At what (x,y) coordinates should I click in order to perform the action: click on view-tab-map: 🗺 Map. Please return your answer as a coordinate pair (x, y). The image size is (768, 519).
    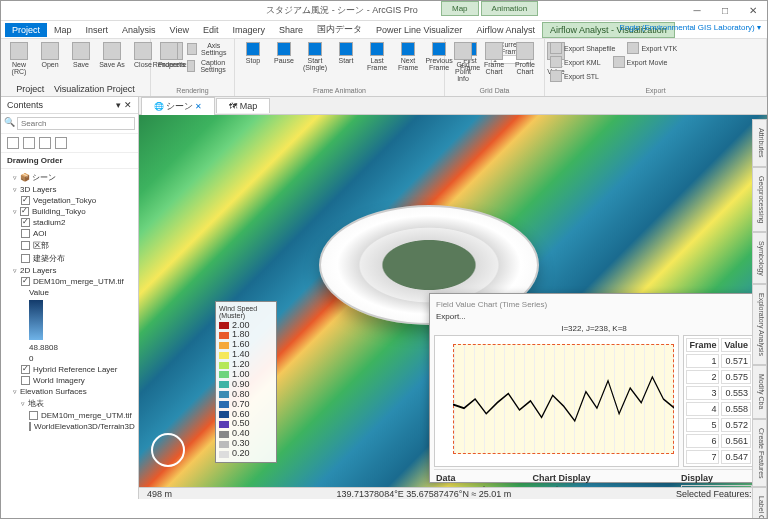
    Looking at the image, I should click on (243, 106).